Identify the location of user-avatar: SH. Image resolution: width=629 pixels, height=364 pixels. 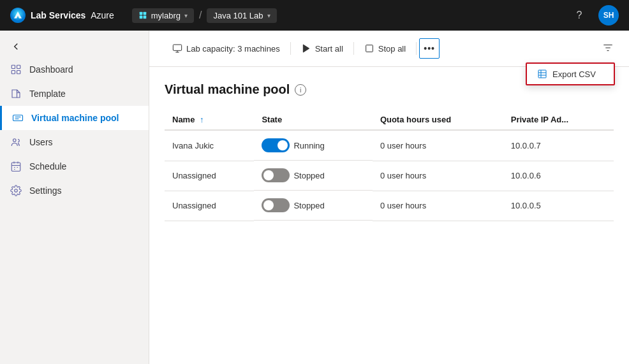
(609, 15).